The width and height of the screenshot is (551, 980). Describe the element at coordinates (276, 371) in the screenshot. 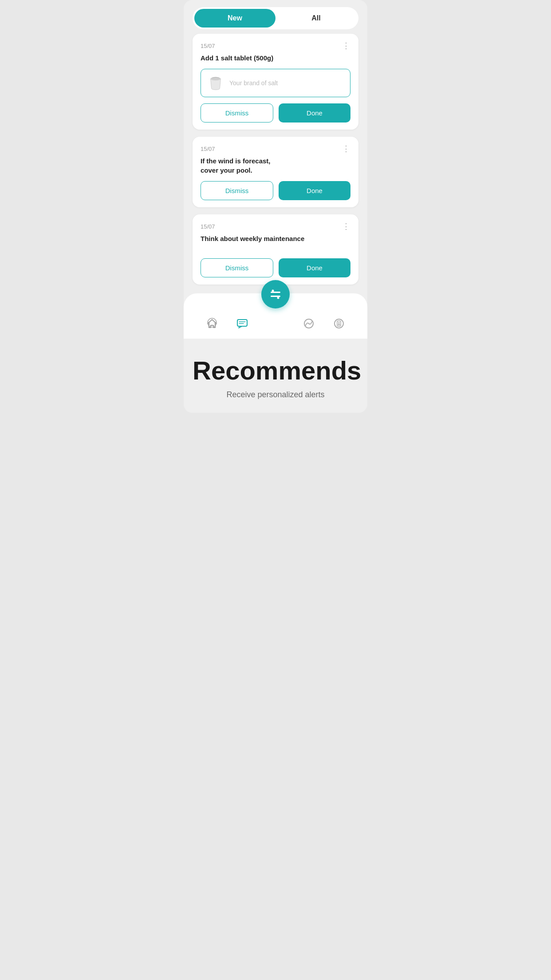

I see `recommends-title: Recommends` at that location.